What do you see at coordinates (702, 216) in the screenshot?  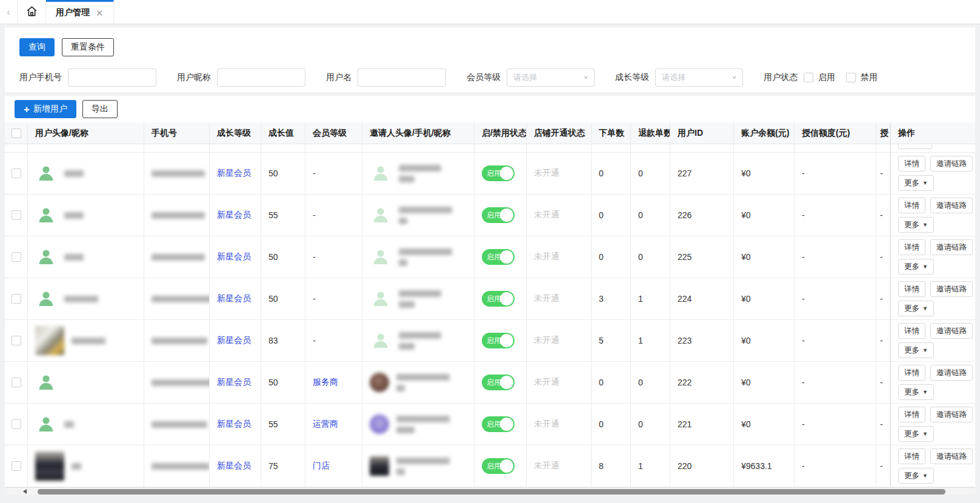 I see `user-id: 226` at bounding box center [702, 216].